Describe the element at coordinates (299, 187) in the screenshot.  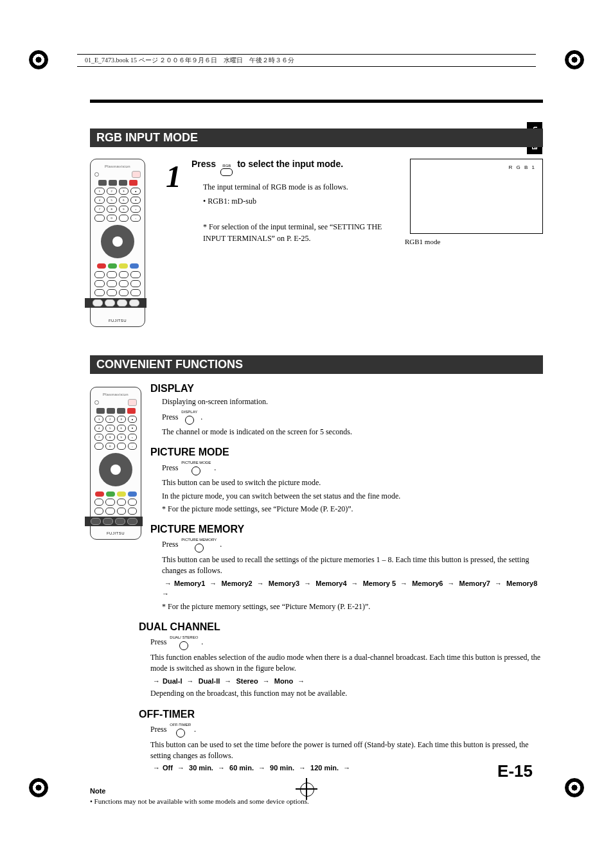
I see `step-p1: The input terminal of RGB mode is as fol…` at that location.